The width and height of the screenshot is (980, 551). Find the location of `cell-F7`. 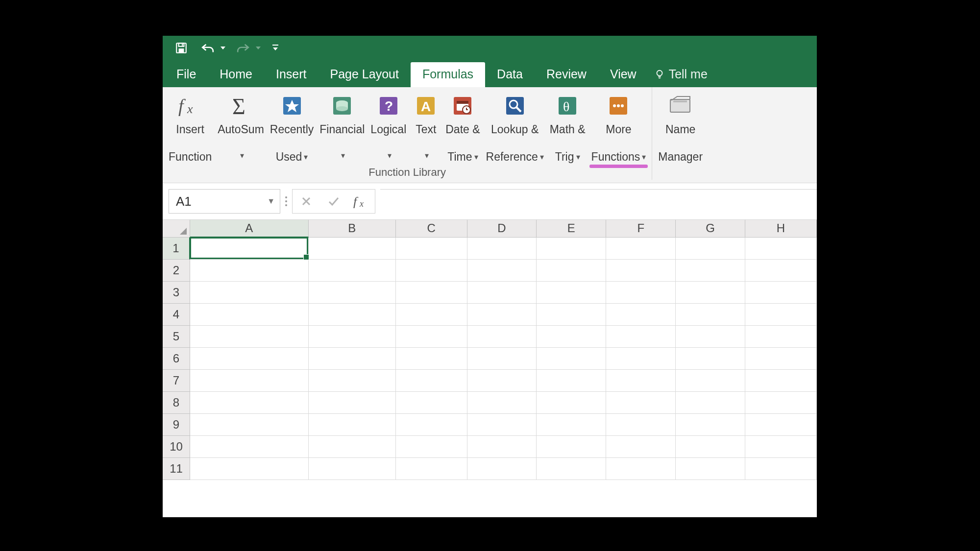

cell-F7 is located at coordinates (641, 381).